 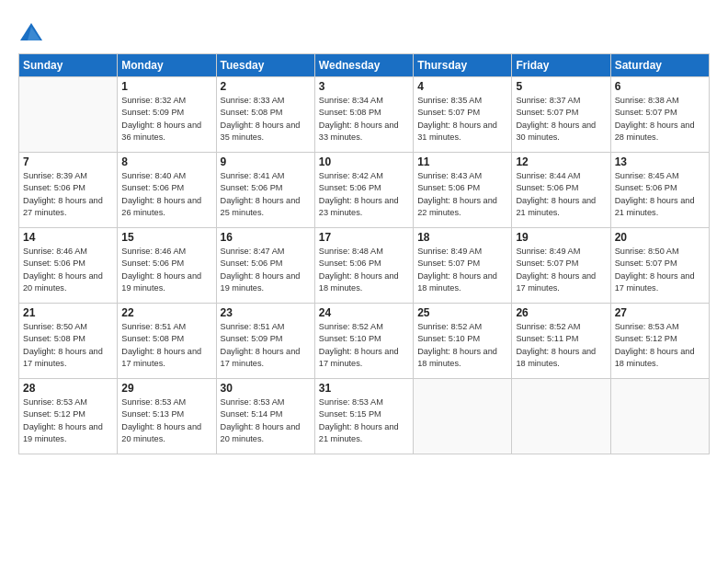 What do you see at coordinates (660, 341) in the screenshot?
I see `calendar-cell: 27Sunrise: 8:53 AMSunset: 5:12 PMDayligh…` at bounding box center [660, 341].